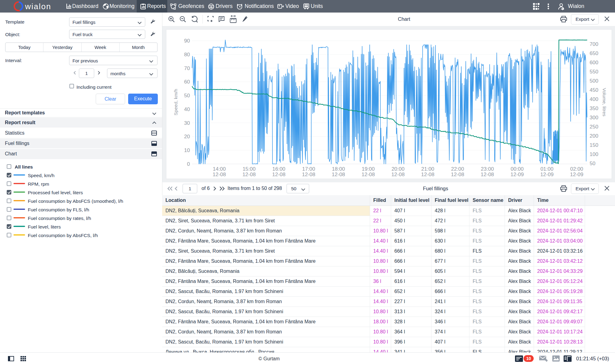 The height and width of the screenshot is (364, 615). Describe the element at coordinates (594, 127) in the screenshot. I see `svg-text: 250` at that location.